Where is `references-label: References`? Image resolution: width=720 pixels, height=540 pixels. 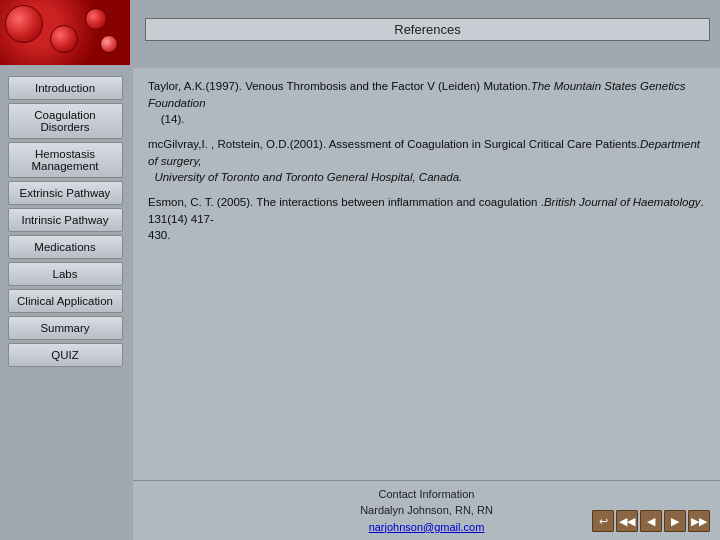
references-label: References is located at coordinates (427, 30).